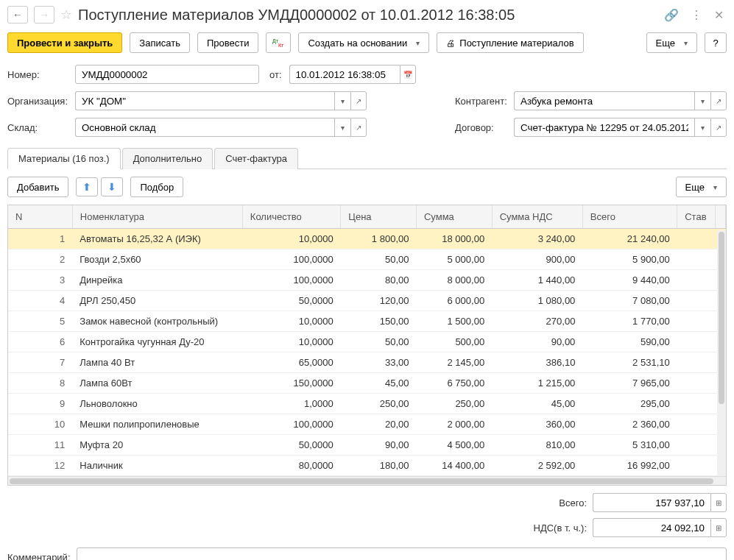  What do you see at coordinates (38, 102) in the screenshot?
I see `org-label: Организация:` at bounding box center [38, 102].